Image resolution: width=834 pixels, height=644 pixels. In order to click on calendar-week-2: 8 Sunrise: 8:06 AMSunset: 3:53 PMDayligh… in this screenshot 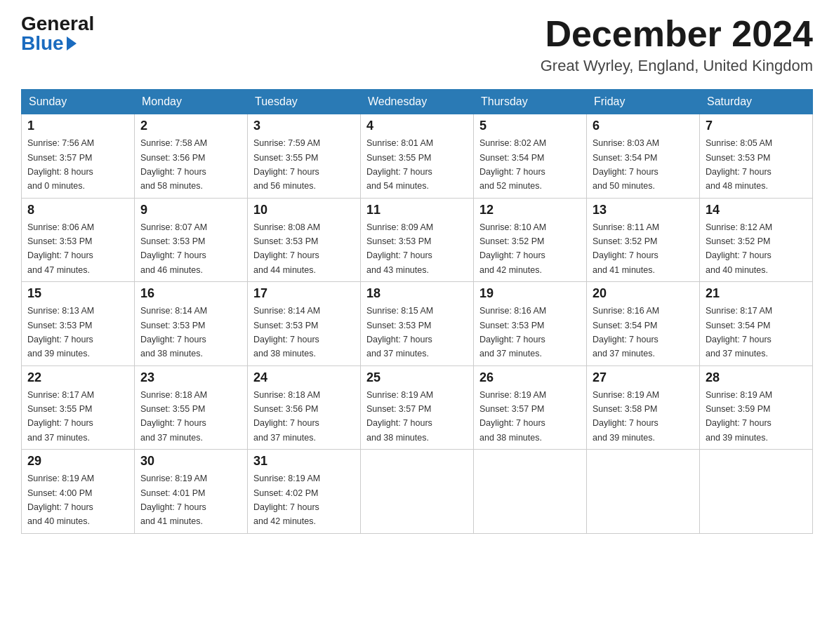, I will do `click(417, 240)`.